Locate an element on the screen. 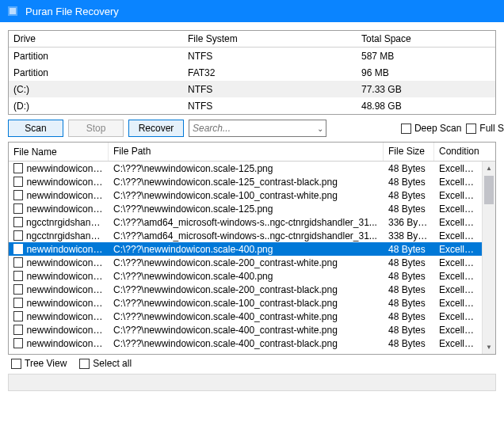  search-input is located at coordinates (252, 128).